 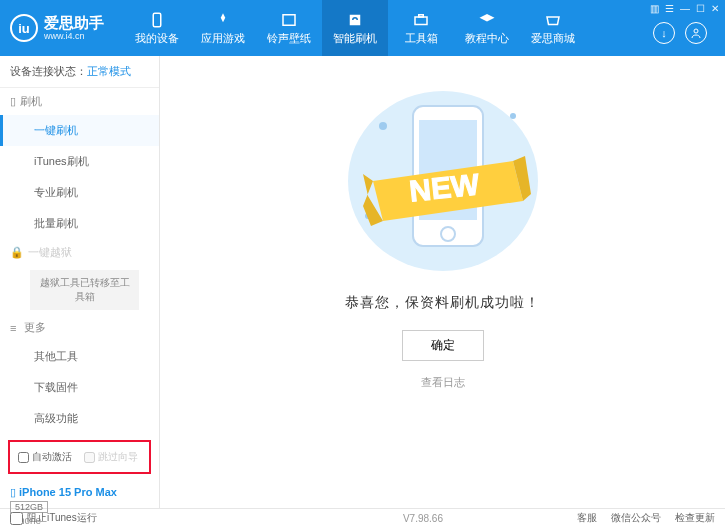 What do you see at coordinates (157, 38) in the screenshot?
I see `nav-label: 我的设备` at bounding box center [157, 38].